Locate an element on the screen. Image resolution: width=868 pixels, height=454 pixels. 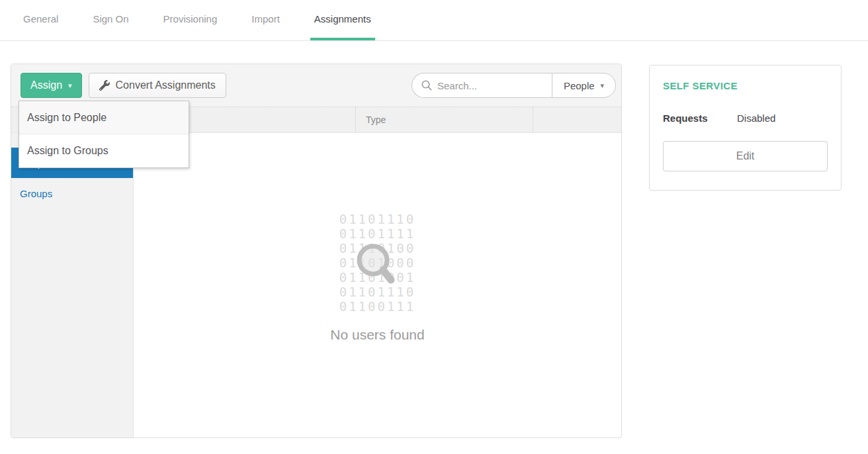
search-input-wrapper is located at coordinates (482, 85).